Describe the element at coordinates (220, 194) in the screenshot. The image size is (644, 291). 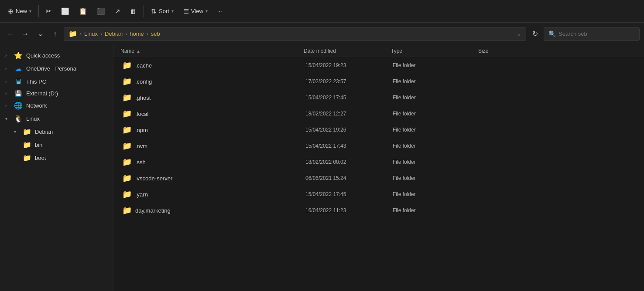
I see `file-name: .yarn` at that location.